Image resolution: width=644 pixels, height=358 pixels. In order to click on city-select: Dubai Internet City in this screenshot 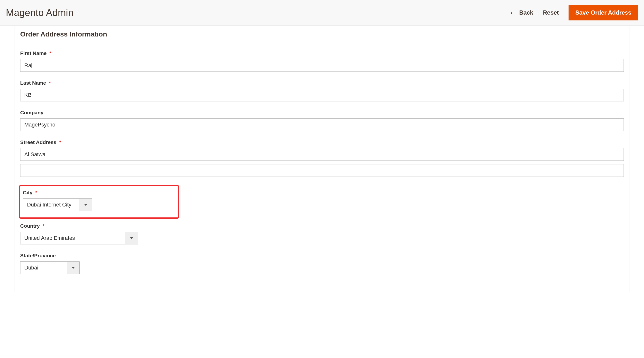, I will do `click(58, 205)`.